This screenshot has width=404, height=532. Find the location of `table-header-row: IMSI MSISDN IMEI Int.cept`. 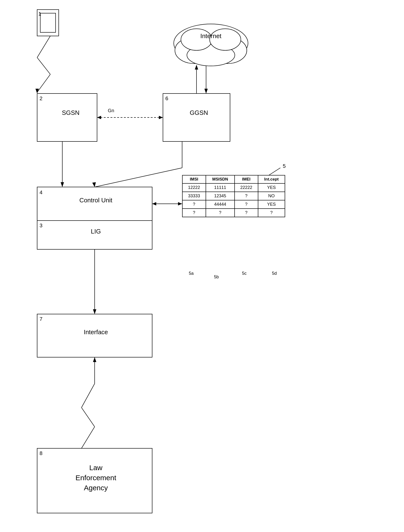

table-header-row: IMSI MSISDN IMEI Int.cept is located at coordinates (234, 179).